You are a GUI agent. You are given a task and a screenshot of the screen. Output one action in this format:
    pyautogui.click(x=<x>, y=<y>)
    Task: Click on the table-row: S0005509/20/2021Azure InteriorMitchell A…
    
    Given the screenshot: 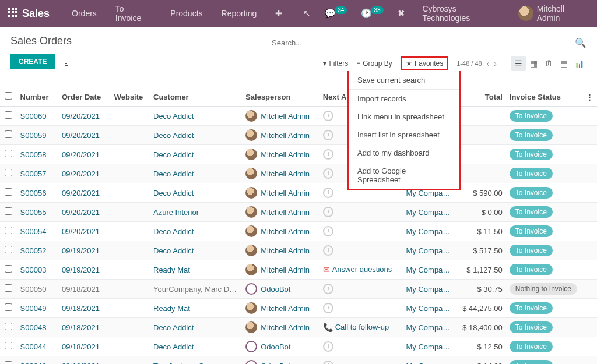 What is the action you would take?
    pyautogui.click(x=298, y=212)
    